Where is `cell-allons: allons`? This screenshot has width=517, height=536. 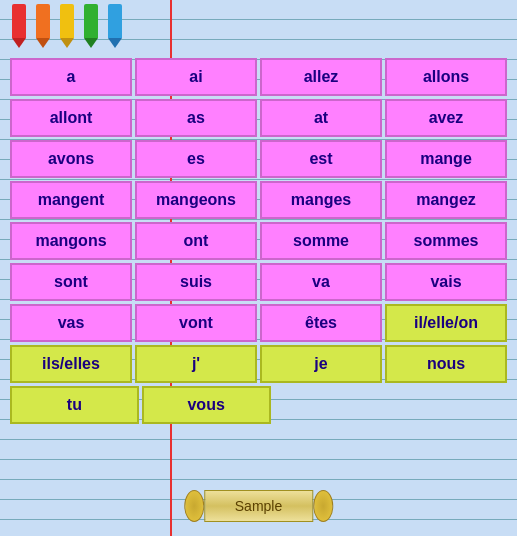 cell-allons: allons is located at coordinates (446, 77).